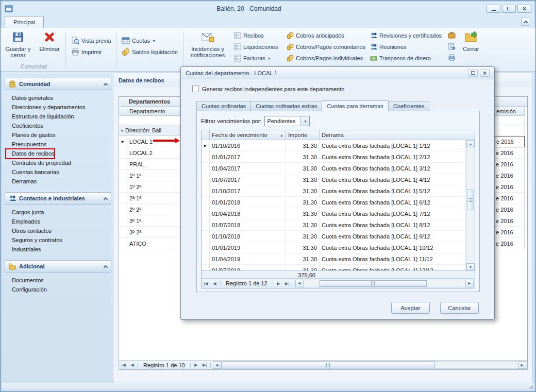  I want to click on sidebar-group-adicional: Adicional, so click(58, 266).